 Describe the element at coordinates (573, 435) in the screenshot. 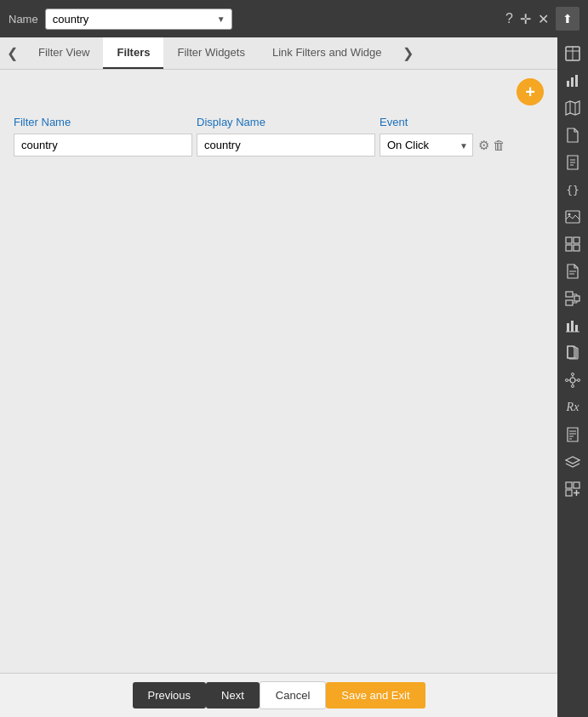

I see `sidebar-report-icon` at that location.